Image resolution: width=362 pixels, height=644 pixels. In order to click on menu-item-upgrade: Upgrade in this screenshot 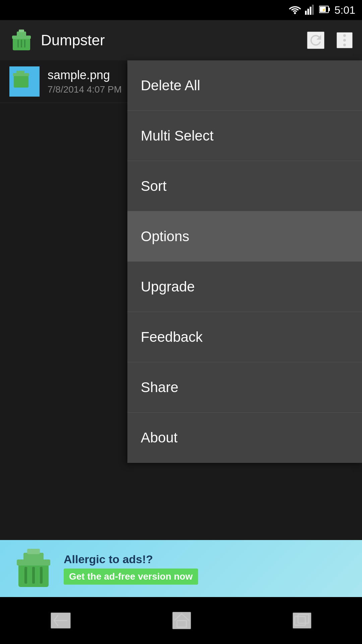, I will do `click(245, 287)`.